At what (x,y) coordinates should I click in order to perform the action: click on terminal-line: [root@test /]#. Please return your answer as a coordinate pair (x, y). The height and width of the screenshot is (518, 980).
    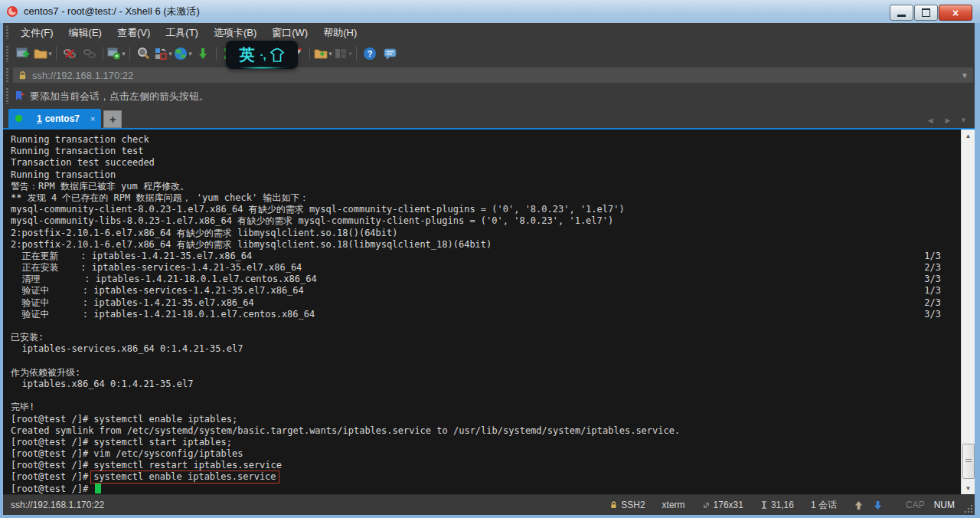
    Looking at the image, I should click on (470, 489).